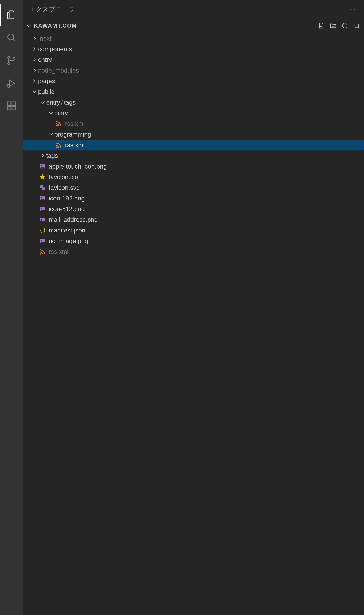 The image size is (364, 615). I want to click on file-icon-192: icon-192.png, so click(193, 198).